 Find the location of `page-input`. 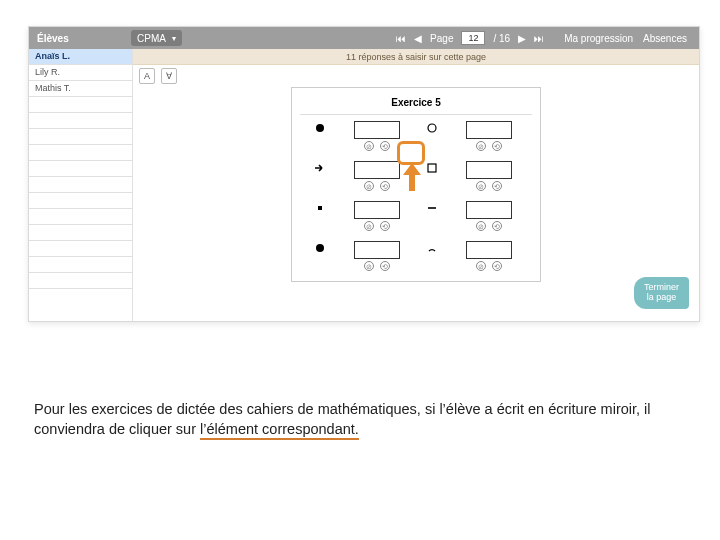

page-input is located at coordinates (473, 38).